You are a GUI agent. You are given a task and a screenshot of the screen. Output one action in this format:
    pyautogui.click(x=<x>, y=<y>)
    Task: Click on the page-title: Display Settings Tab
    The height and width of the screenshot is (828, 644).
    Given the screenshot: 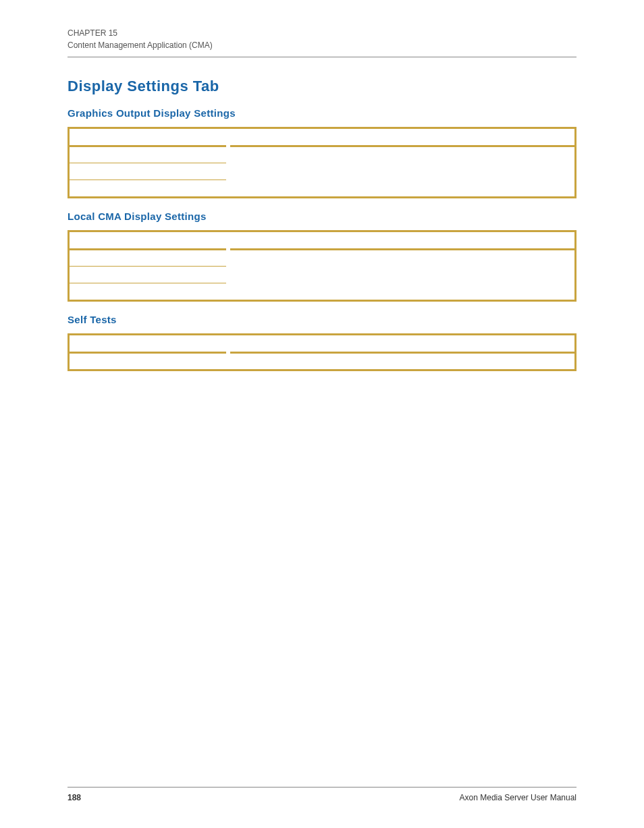 What is the action you would take?
    pyautogui.click(x=322, y=86)
    